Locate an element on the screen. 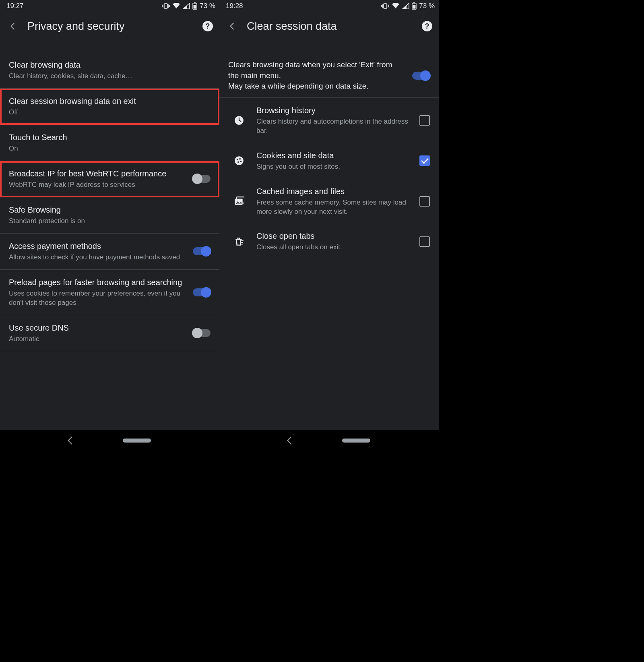  row-master-toggle: Clears browsing data when you select 'Ex… is located at coordinates (329, 75).